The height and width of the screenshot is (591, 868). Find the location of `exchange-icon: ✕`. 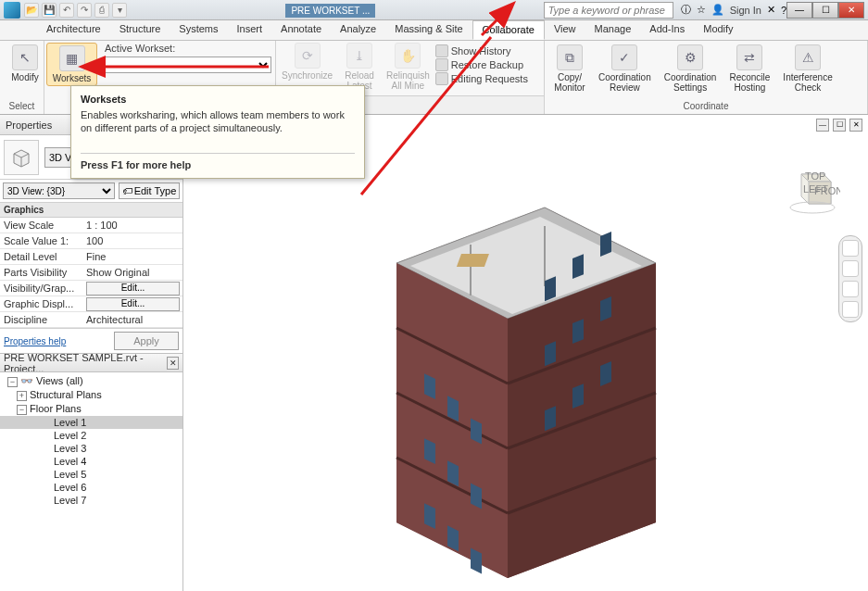

exchange-icon: ✕ is located at coordinates (771, 9).